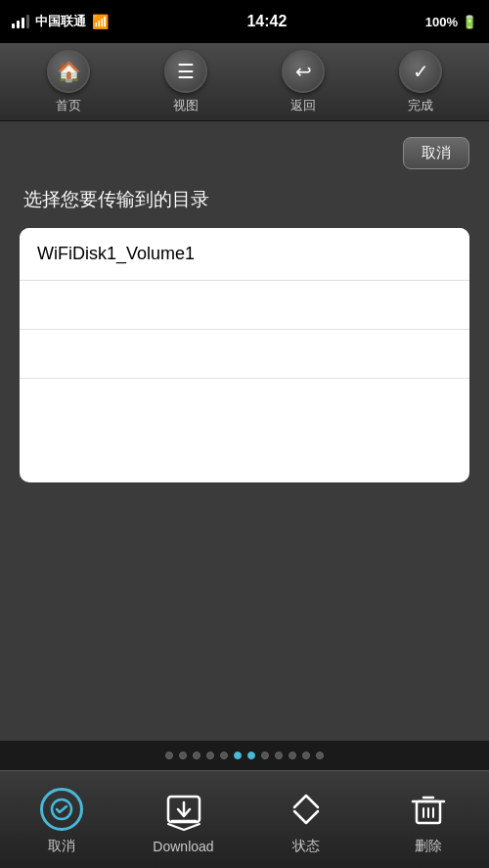 This screenshot has height=868, width=489. I want to click on battery-icon: 🔋, so click(469, 22).